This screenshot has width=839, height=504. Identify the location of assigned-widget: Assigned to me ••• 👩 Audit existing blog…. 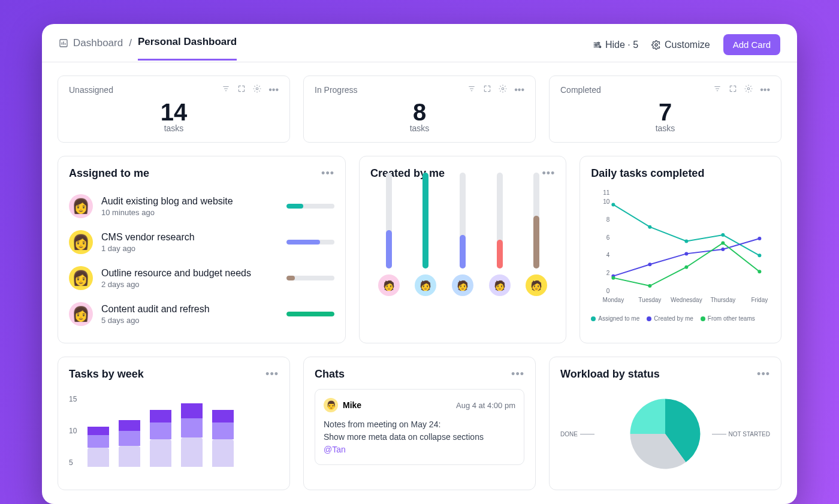
(201, 249).